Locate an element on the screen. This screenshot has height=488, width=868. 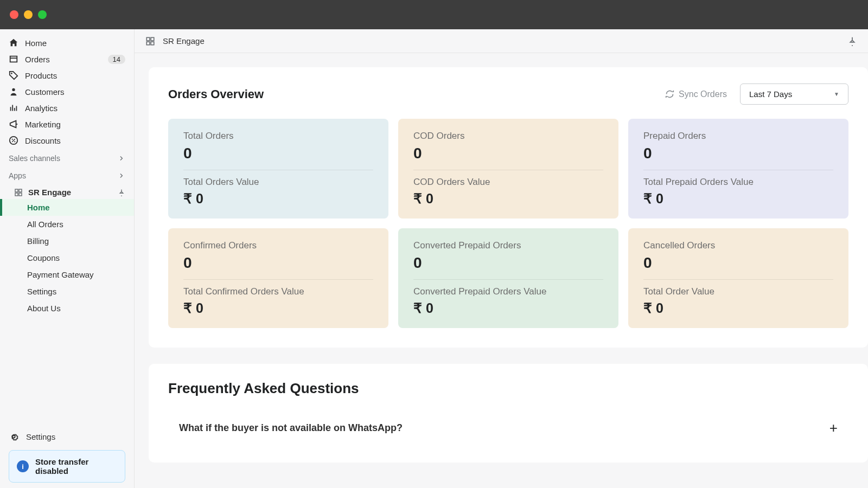
stat-label: Converted Prepaid Orders is located at coordinates (508, 246).